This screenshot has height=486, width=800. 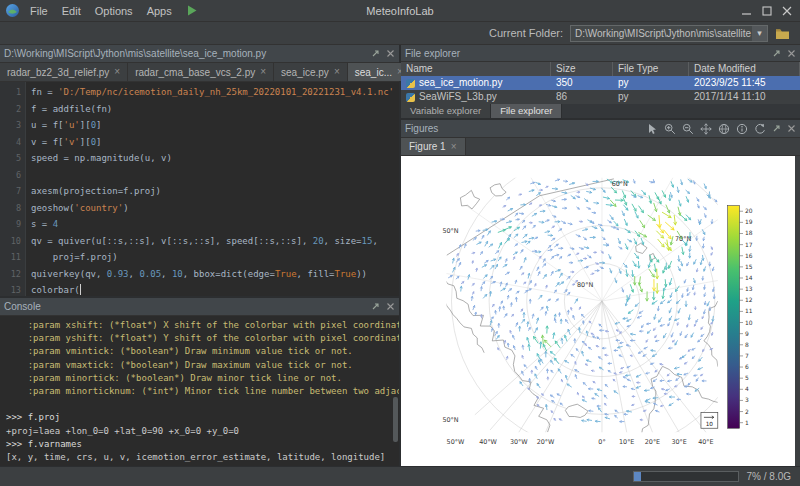 What do you see at coordinates (626, 442) in the screenshot?
I see `lon-label: 10°E` at bounding box center [626, 442].